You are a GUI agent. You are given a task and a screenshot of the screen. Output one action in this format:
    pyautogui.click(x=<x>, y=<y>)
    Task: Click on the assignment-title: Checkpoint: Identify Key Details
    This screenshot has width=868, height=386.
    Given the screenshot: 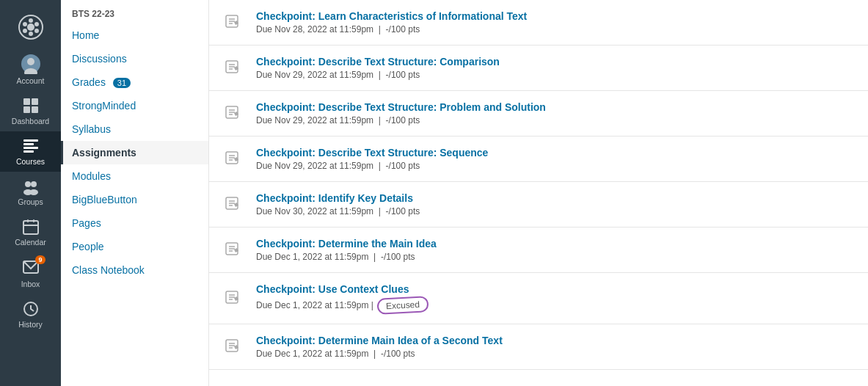 What is the action you would take?
    pyautogui.click(x=555, y=198)
    